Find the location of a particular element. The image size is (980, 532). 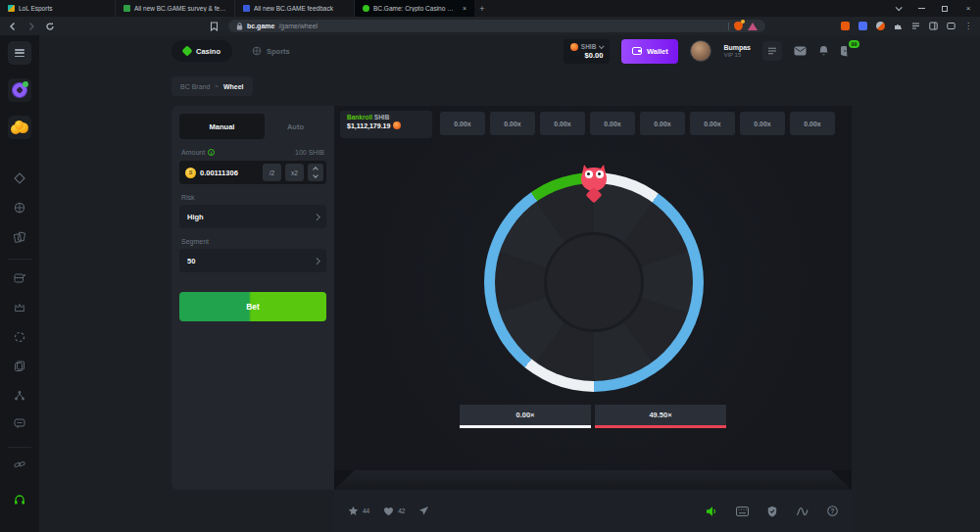

extensions-puzzle-icon is located at coordinates (898, 25).